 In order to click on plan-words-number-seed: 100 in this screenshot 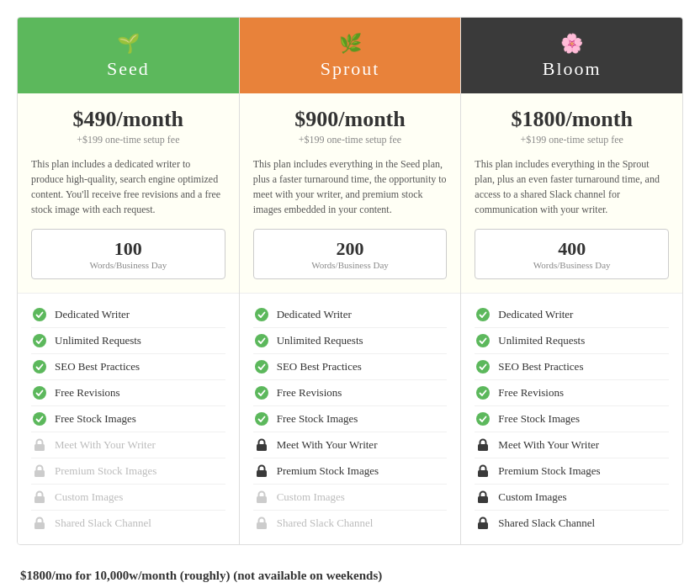, I will do `click(128, 249)`.